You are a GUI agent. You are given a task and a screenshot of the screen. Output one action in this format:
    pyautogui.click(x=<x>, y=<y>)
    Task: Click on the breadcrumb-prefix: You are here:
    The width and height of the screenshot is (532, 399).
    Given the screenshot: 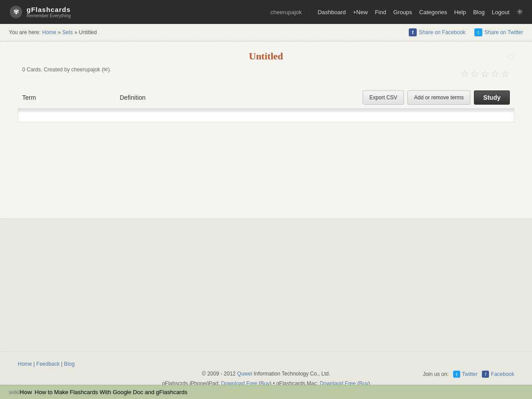 What is the action you would take?
    pyautogui.click(x=25, y=32)
    